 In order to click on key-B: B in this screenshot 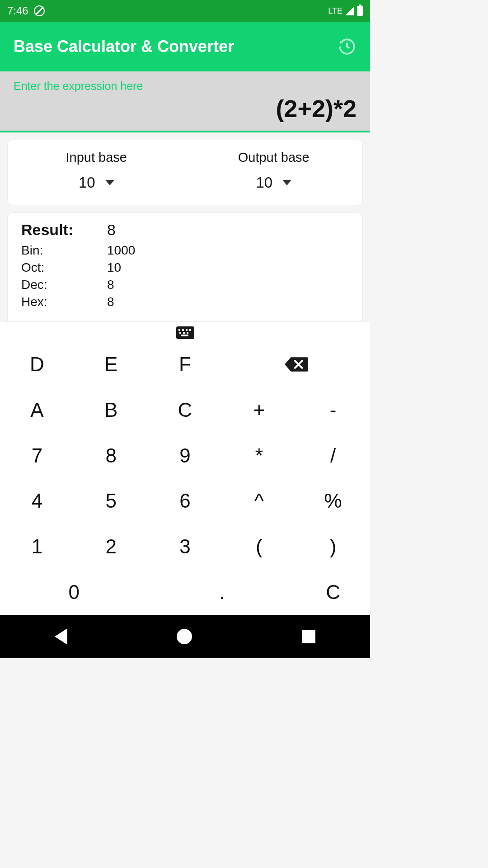, I will do `click(111, 410)`.